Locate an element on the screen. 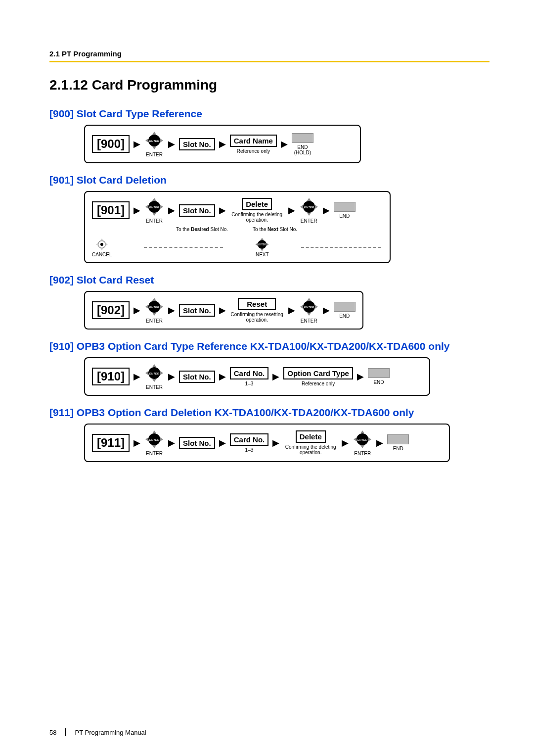  next-label: NEXT is located at coordinates (262, 254).